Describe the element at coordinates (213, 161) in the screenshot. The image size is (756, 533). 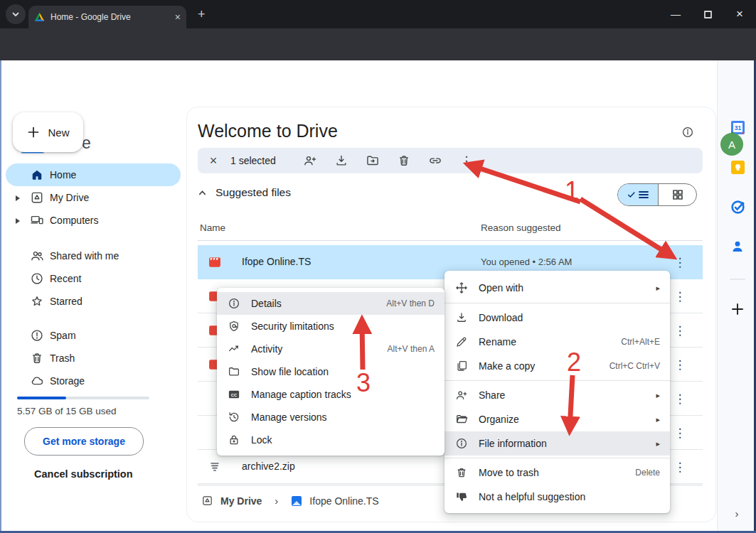
I see `clear-selection-button: ×` at that location.